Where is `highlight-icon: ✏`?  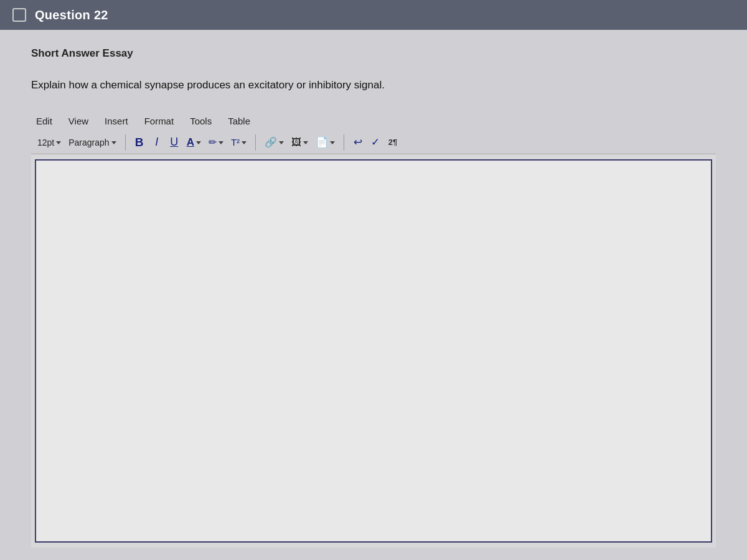
highlight-icon: ✏ is located at coordinates (213, 142).